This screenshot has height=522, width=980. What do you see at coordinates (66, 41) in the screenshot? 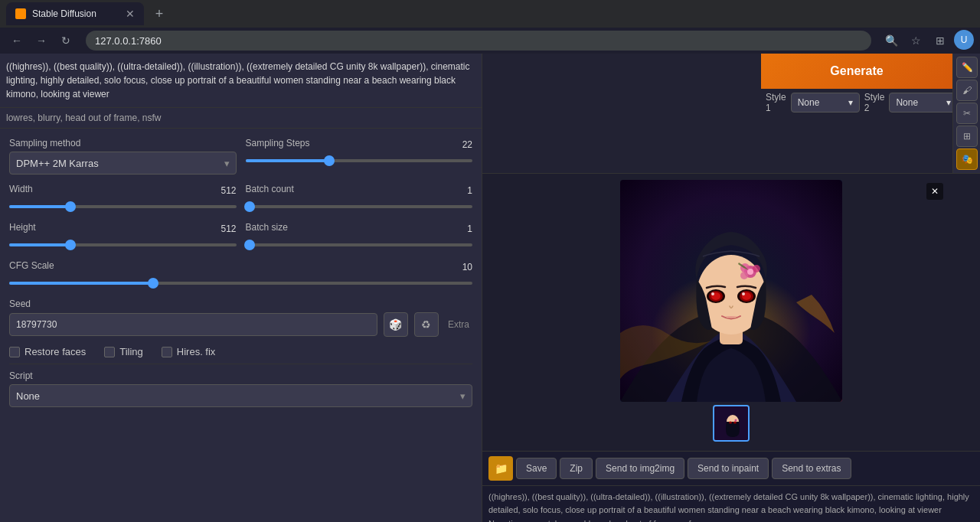
I see `refresh-button: ↻` at bounding box center [66, 41].